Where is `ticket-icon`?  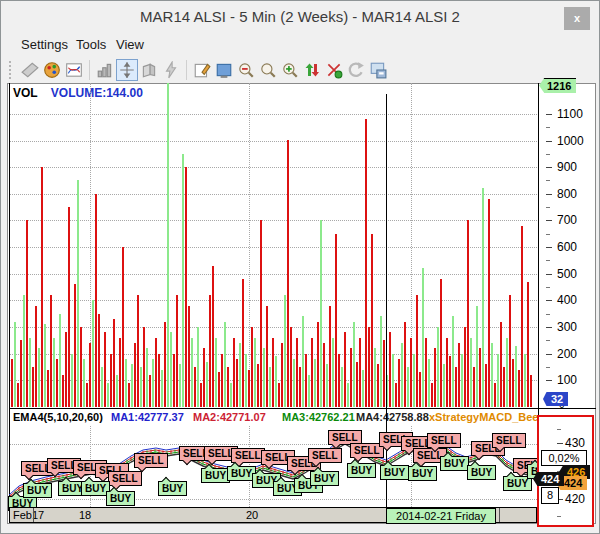 ticket-icon is located at coordinates (30, 70).